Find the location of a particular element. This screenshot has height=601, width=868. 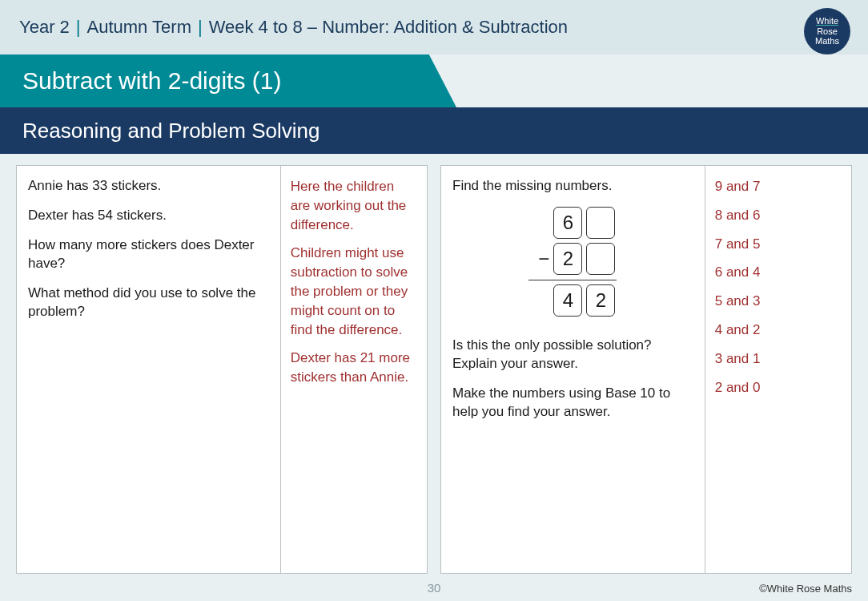

copyright-text: ©White Rose Maths is located at coordinates (806, 588).